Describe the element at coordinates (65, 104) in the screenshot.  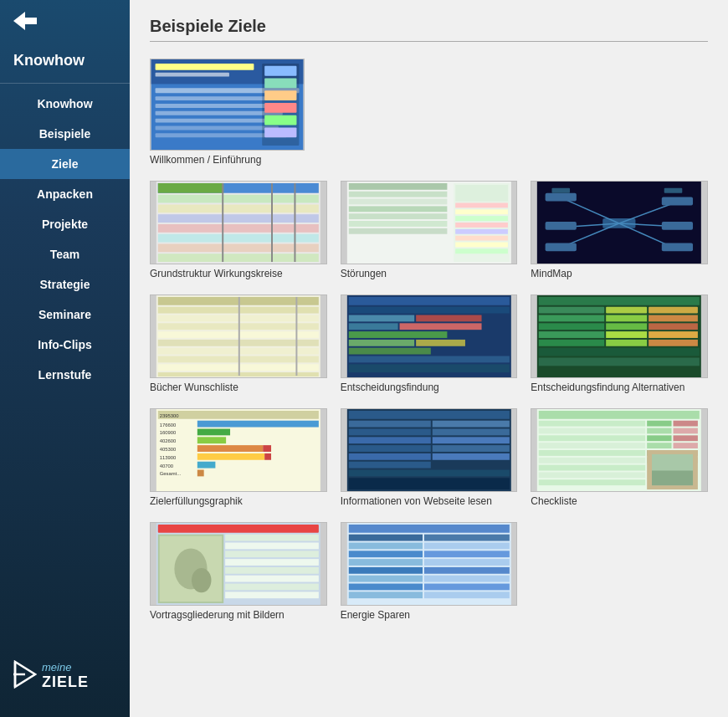
I see `sidebar-item-knowhow: Knowhow` at that location.